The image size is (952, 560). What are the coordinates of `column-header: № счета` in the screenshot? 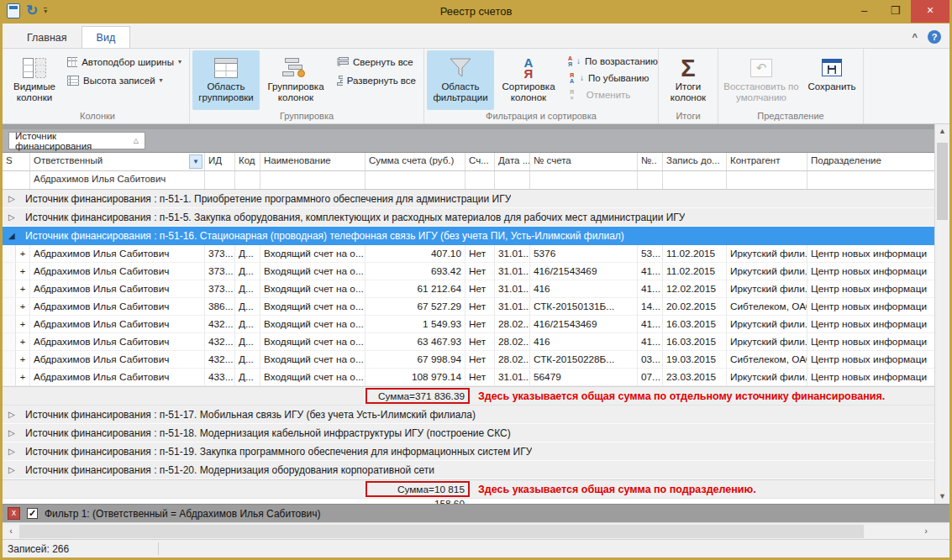 It's located at (584, 161).